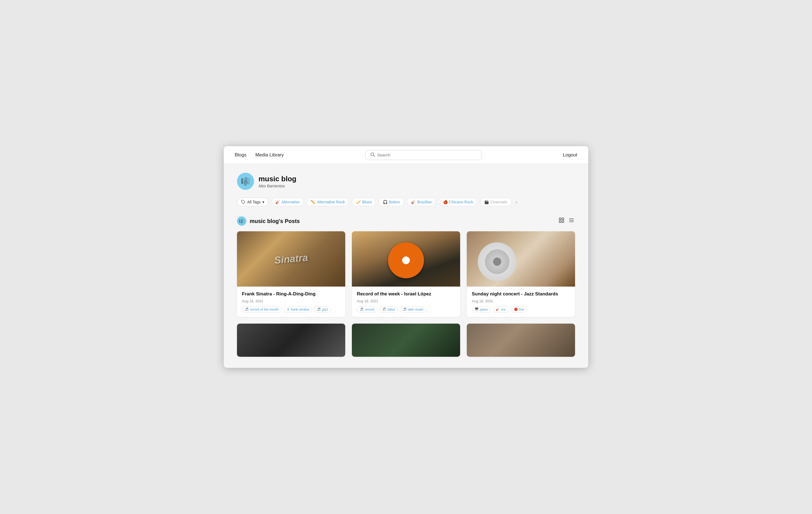 Image resolution: width=812 pixels, height=514 pixels. I want to click on post-body: Record of the week - Israel López Aug 18…, so click(406, 302).